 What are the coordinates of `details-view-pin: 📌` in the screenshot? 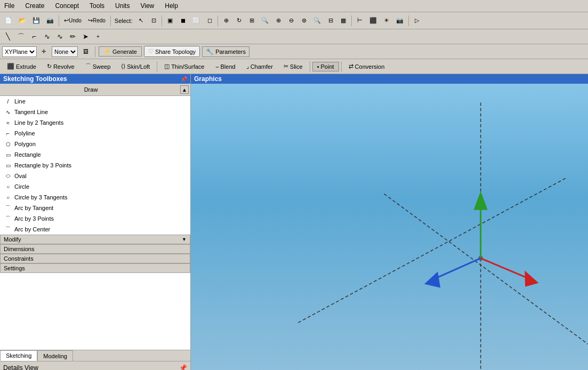 It's located at (183, 367).